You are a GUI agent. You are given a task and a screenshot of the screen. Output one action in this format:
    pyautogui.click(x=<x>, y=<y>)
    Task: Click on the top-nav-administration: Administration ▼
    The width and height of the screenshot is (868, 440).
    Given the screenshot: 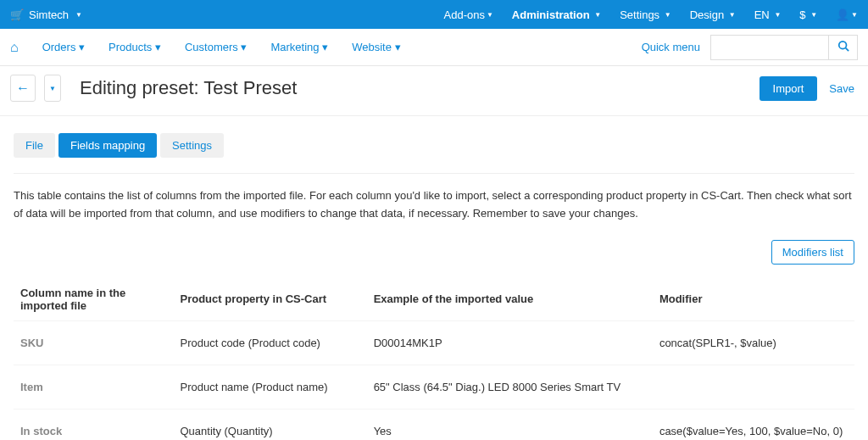 What is the action you would take?
    pyautogui.click(x=556, y=15)
    